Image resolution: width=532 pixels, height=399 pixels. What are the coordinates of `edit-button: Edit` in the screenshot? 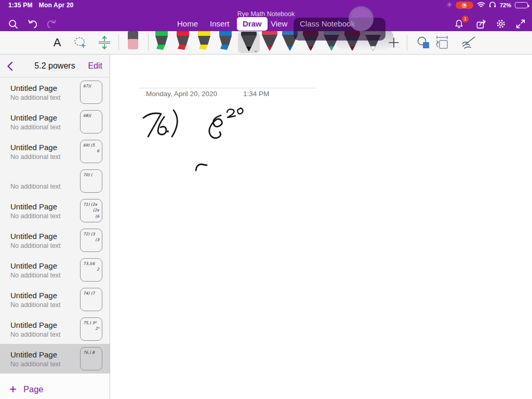 It's located at (95, 66).